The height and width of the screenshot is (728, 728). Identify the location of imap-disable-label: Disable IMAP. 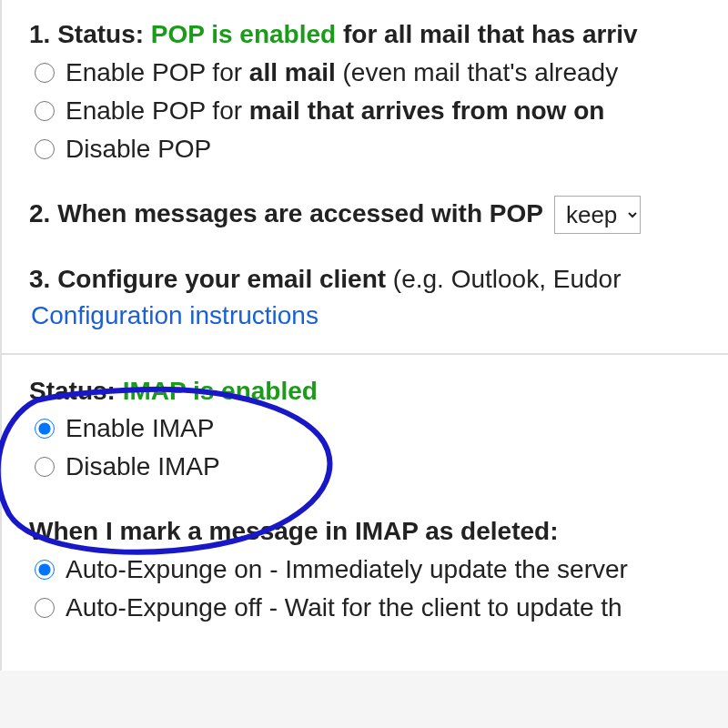
(143, 467).